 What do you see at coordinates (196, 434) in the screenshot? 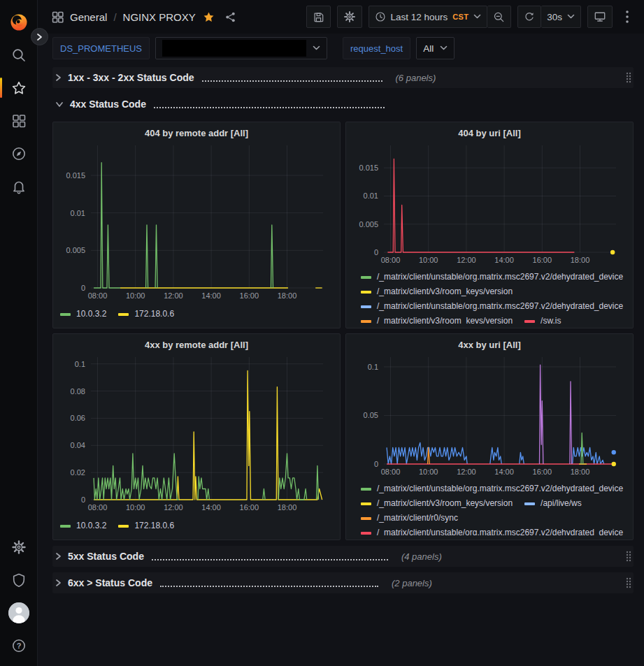
I see `timeseries-chart: 08:0010:0012:0014:0016:0018:0000.020.040…` at bounding box center [196, 434].